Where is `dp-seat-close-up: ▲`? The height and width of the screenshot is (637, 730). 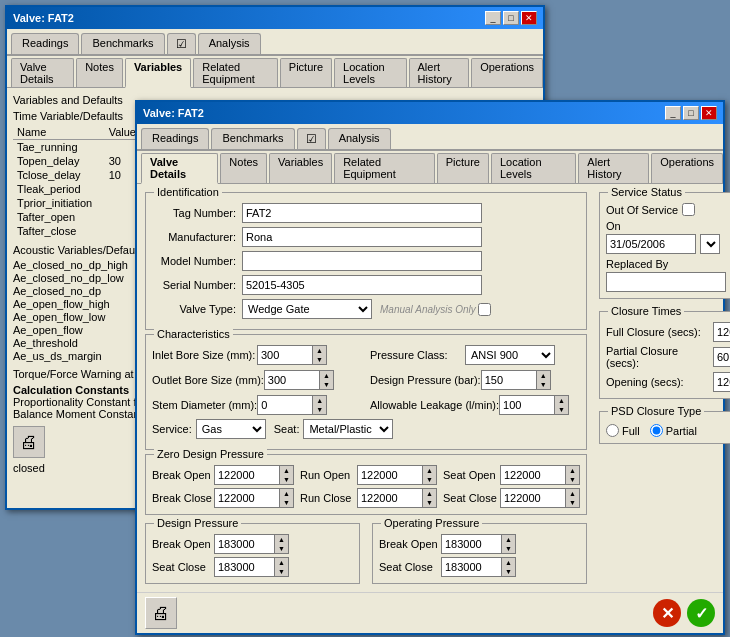
dp-seat-close-up: ▲ is located at coordinates (282, 562).